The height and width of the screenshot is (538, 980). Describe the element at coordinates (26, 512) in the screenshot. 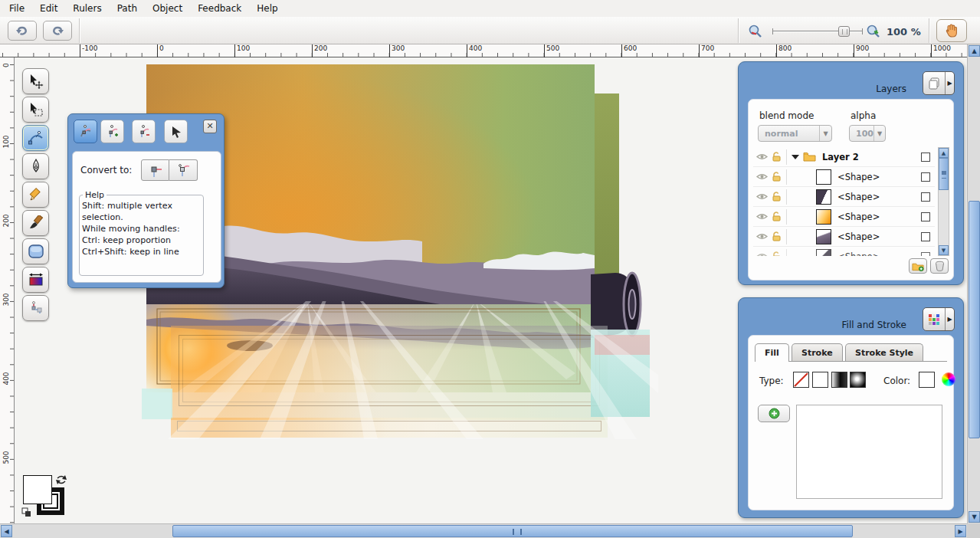

I see `default-colors-icon` at that location.